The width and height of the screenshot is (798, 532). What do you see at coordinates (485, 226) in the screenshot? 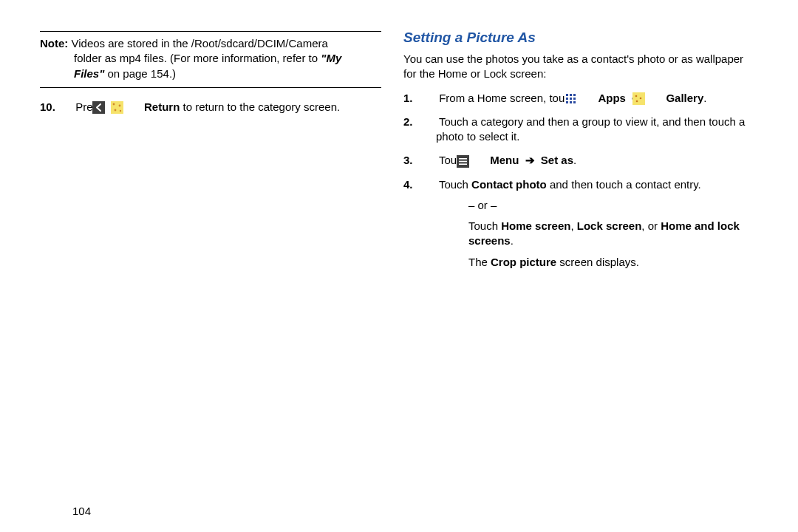
I see `step4-text-c: Touch` at bounding box center [485, 226].